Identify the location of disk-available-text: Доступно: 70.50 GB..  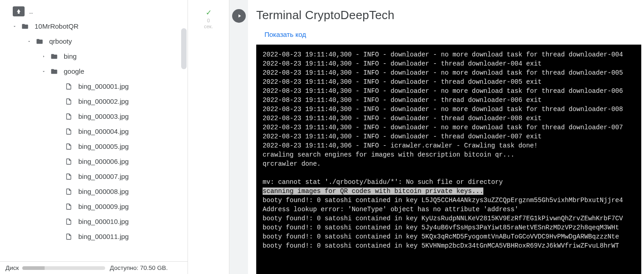
(138, 268).